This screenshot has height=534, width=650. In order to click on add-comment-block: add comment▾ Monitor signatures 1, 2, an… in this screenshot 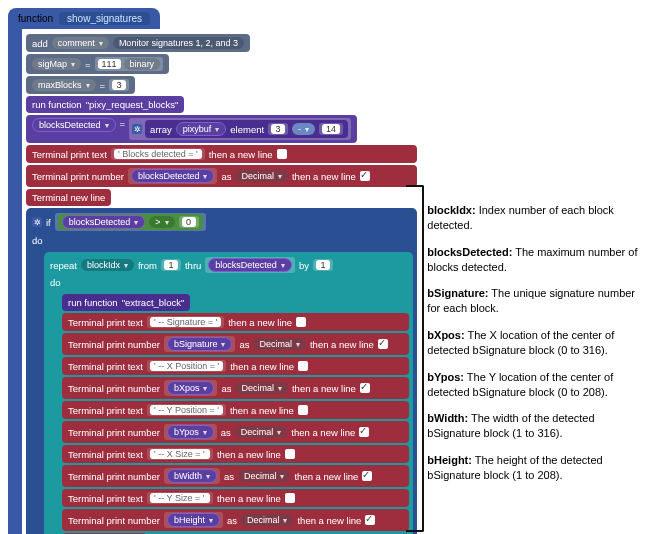, I will do `click(138, 43)`.